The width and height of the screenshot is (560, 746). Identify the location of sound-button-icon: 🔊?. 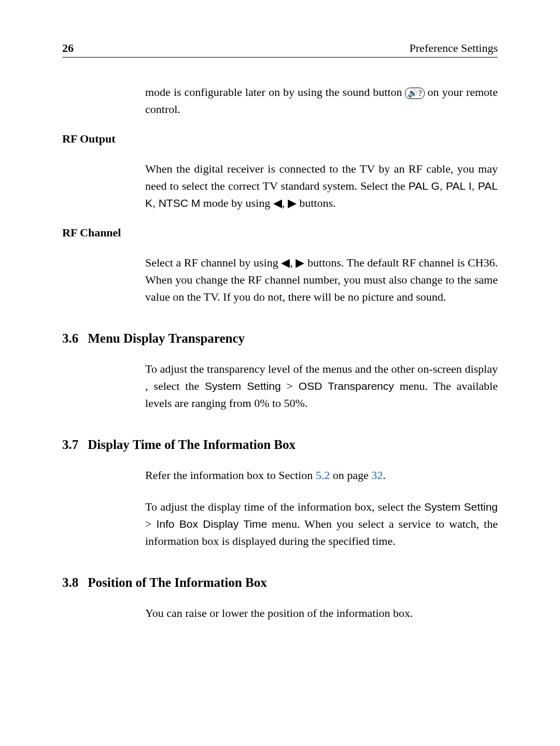
(415, 93).